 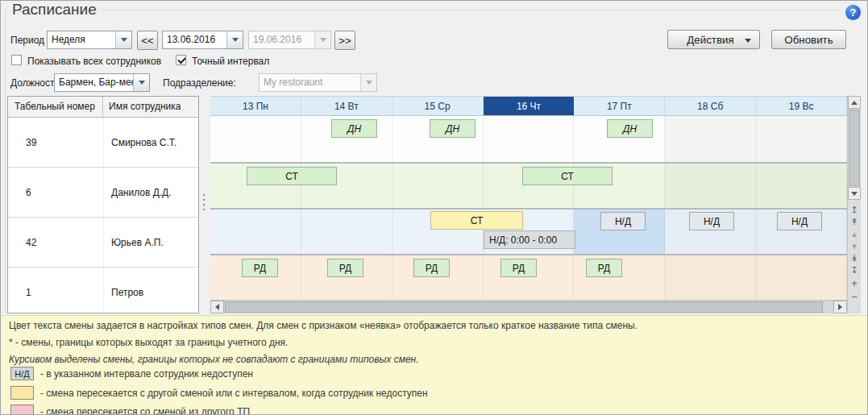 What do you see at coordinates (854, 205) in the screenshot?
I see `vertical-scrollbar: ↥ ↟ ▴ ▾ ↡ ↧ + −` at bounding box center [854, 205].